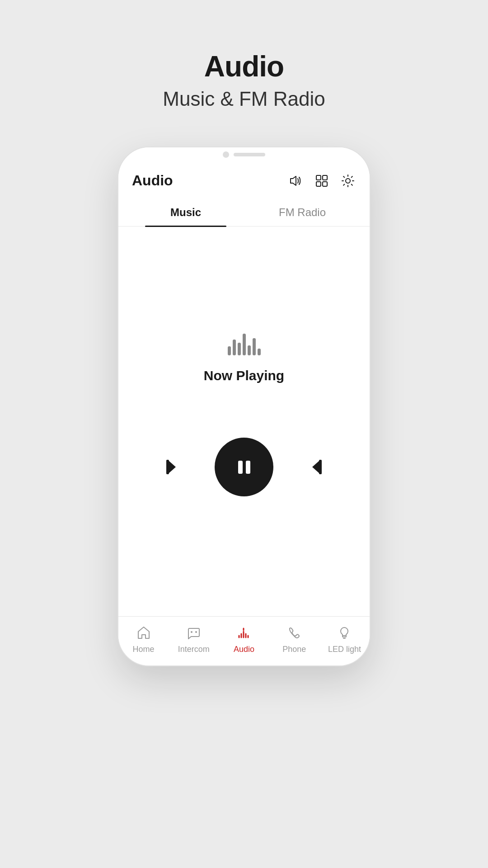 The width and height of the screenshot is (488, 868). What do you see at coordinates (175, 467) in the screenshot?
I see `previous-button` at bounding box center [175, 467].